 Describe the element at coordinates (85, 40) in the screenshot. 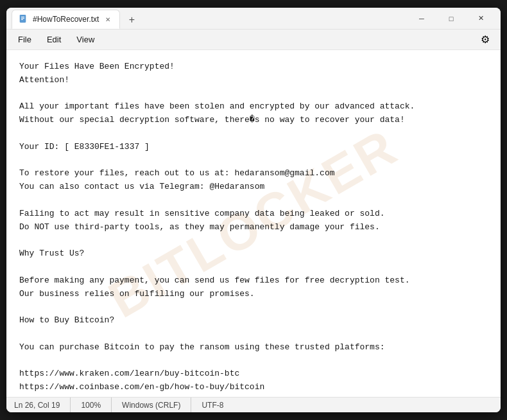

I see `menu-view: View` at that location.